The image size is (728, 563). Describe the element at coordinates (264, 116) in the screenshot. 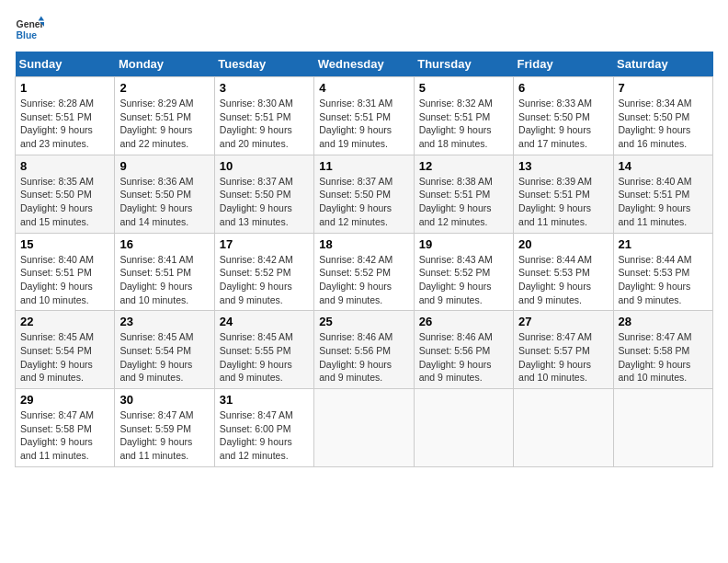

I see `calendar-cell: 3 Sunrise: 8:30 AM Sunset: 5:51 PM Dayli…` at that location.